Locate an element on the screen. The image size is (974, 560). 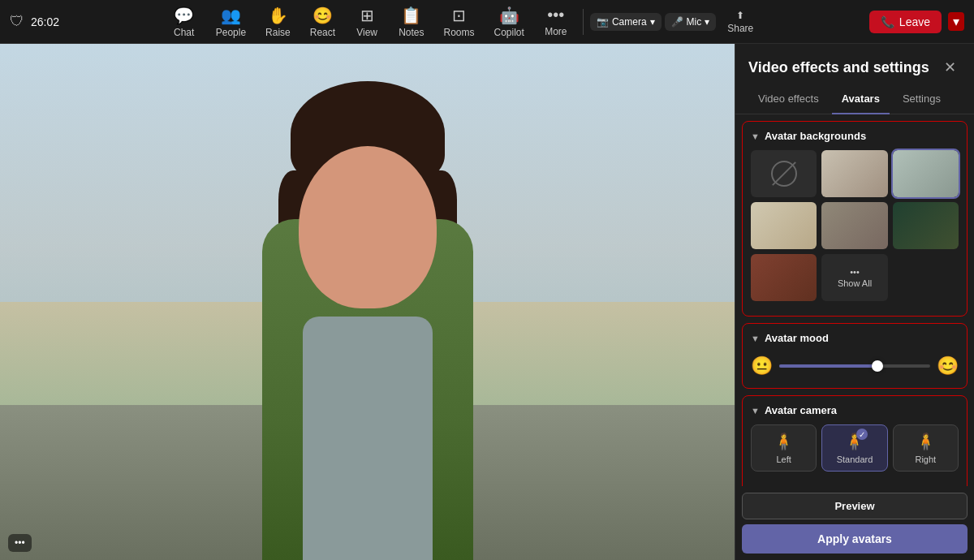
panel-header: Video effects and settings ✕ is located at coordinates (855, 61).